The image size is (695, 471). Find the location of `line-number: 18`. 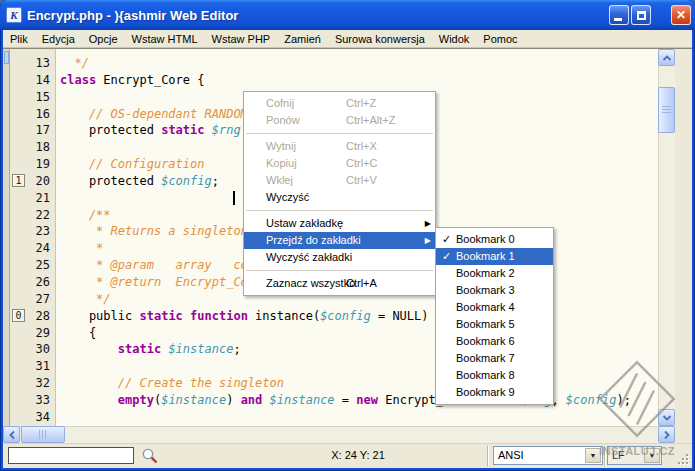

line-number: 18 is located at coordinates (30, 148).